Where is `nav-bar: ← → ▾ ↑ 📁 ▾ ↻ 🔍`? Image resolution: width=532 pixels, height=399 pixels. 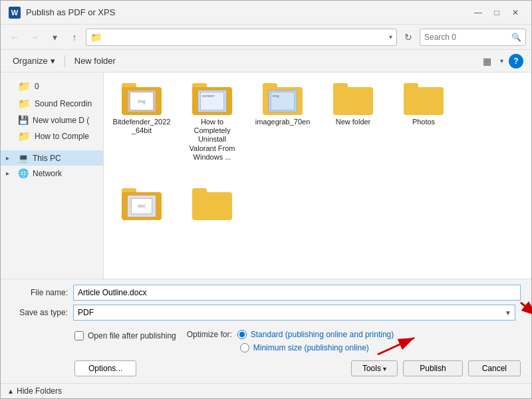
nav-bar: ← → ▾ ↑ 📁 ▾ ↻ 🔍 is located at coordinates (266, 37).